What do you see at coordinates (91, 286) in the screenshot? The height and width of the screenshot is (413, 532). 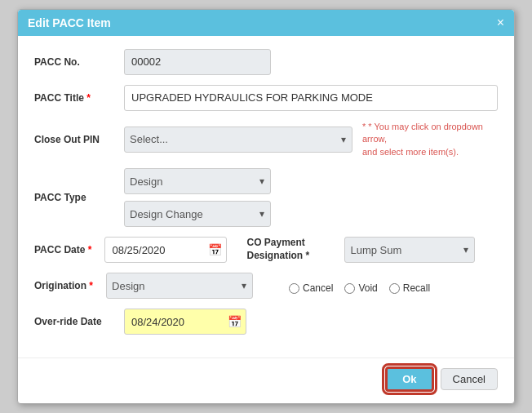 I see `origination-required: *` at bounding box center [91, 286].